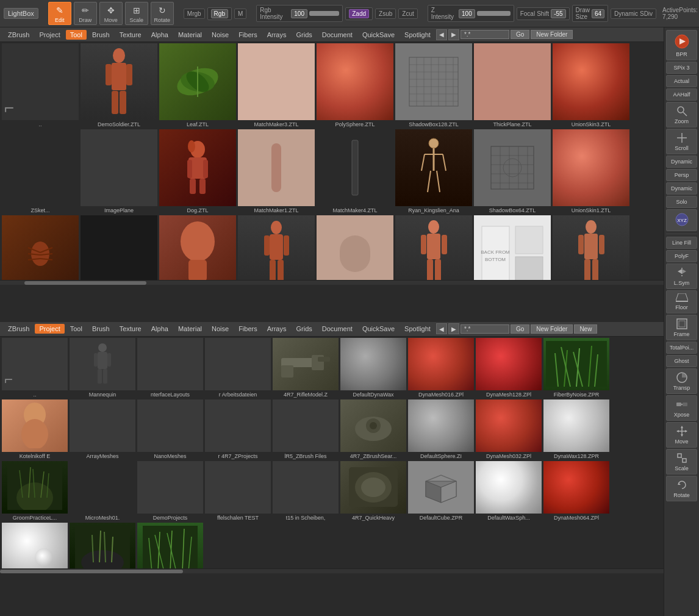 The image size is (699, 616). What do you see at coordinates (101, 35) in the screenshot?
I see `tool-menu-brush: Brush` at bounding box center [101, 35].